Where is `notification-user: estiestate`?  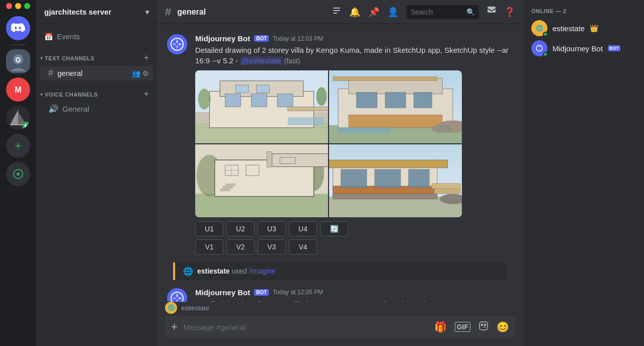 notification-user: estiestate is located at coordinates (213, 271).